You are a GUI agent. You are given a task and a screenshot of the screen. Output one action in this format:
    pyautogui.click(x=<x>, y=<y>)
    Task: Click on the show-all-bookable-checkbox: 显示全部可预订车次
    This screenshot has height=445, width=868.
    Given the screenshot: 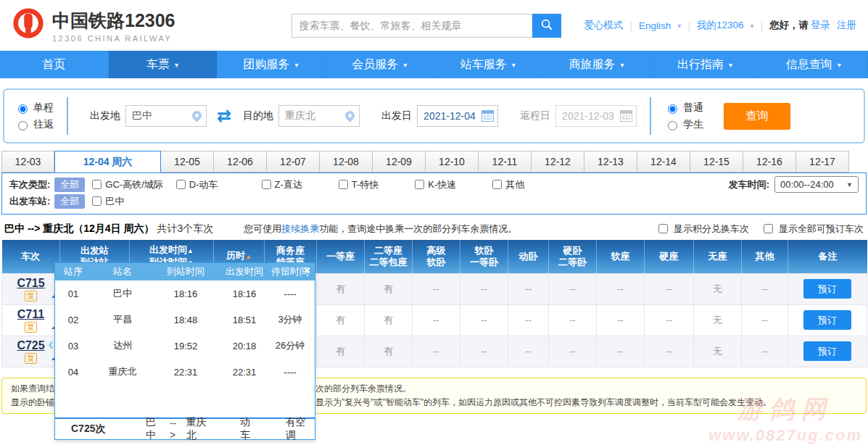 What is the action you would take?
    pyautogui.click(x=812, y=229)
    